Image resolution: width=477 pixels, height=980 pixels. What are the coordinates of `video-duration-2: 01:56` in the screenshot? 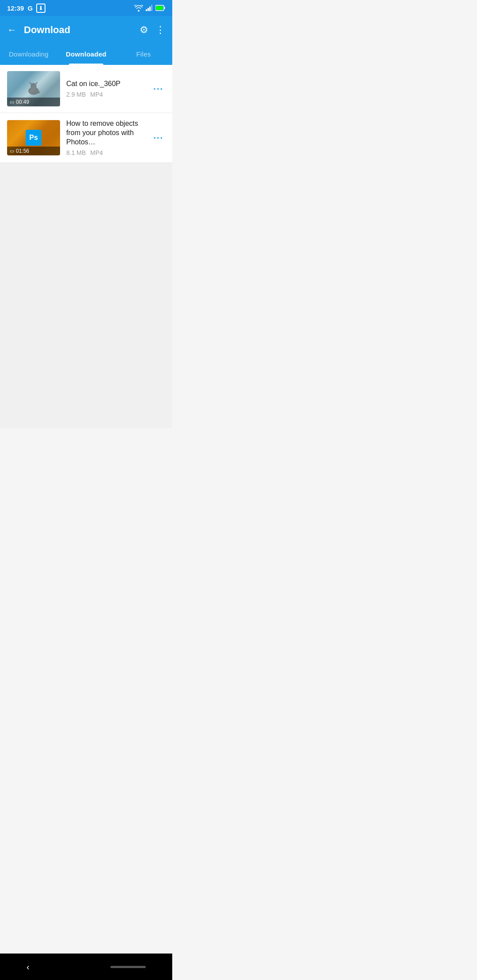 It's located at (23, 151).